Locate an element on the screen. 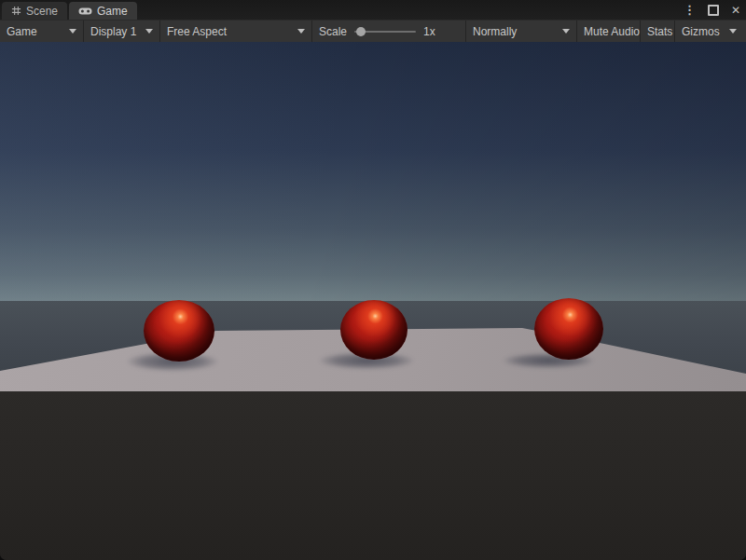 This screenshot has width=746, height=560. play-mode-label: Normally is located at coordinates (494, 32).